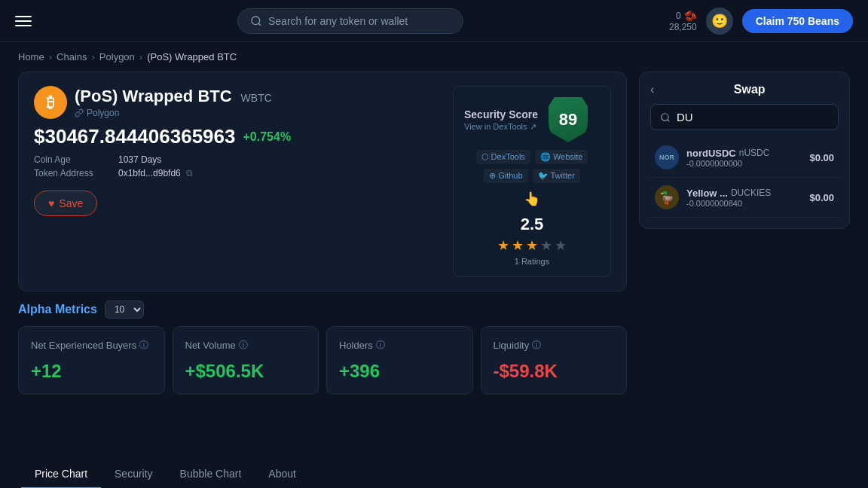  Describe the element at coordinates (79, 113) in the screenshot. I see `chain-icon` at that location.